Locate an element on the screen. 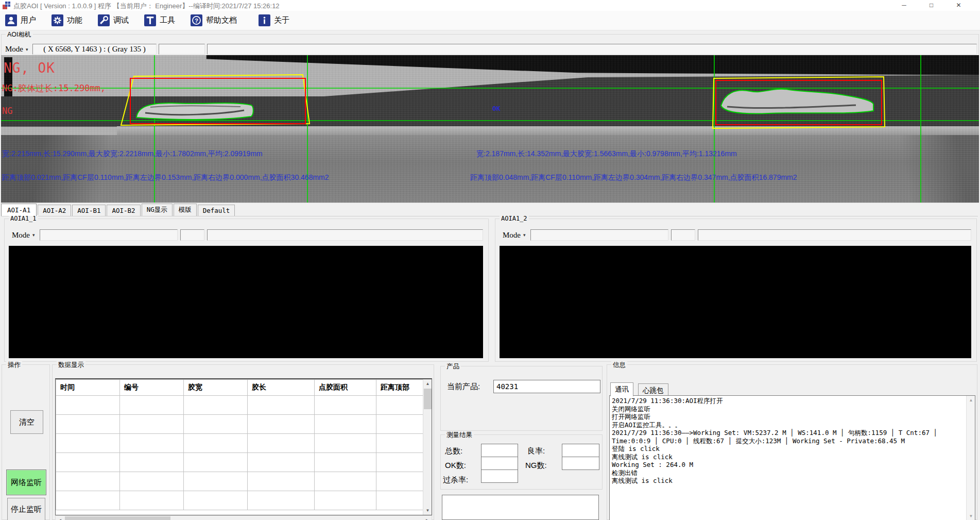  tab-aoi-b2: AOI-B2 is located at coordinates (124, 210).